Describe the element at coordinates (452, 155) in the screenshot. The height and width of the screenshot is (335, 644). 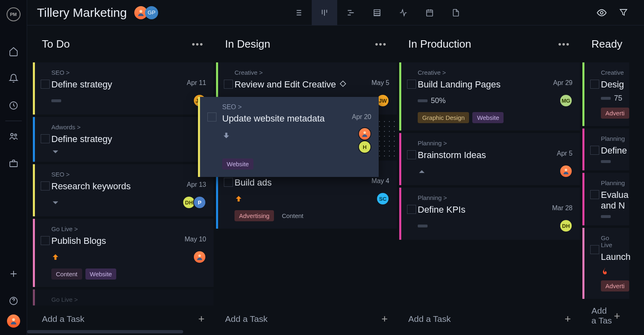
I see `task-title: Brainstorm Ideas` at that location.